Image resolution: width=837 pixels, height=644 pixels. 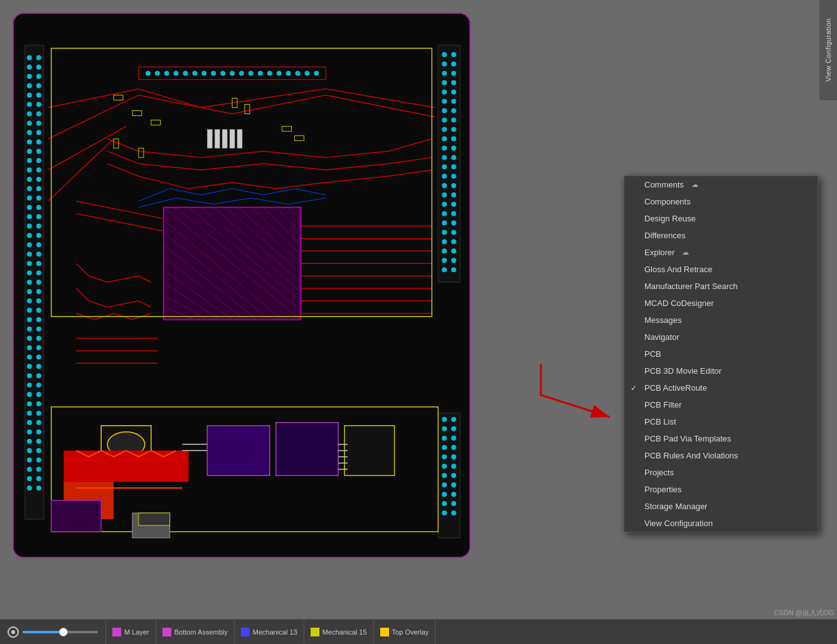 What do you see at coordinates (131, 632) in the screenshot?
I see `toolbar-item-m-layer: M Layer` at bounding box center [131, 632].